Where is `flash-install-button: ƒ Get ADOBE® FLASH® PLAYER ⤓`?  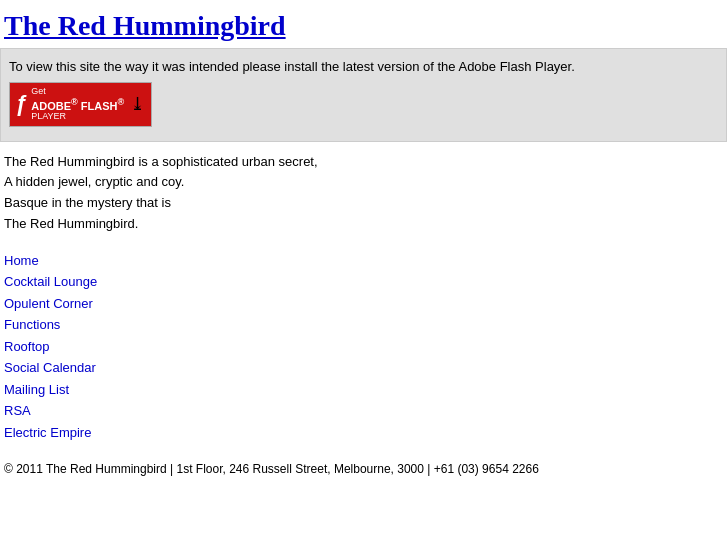
flash-install-button: ƒ Get ADOBE® FLASH® PLAYER ⤓ is located at coordinates (80, 104).